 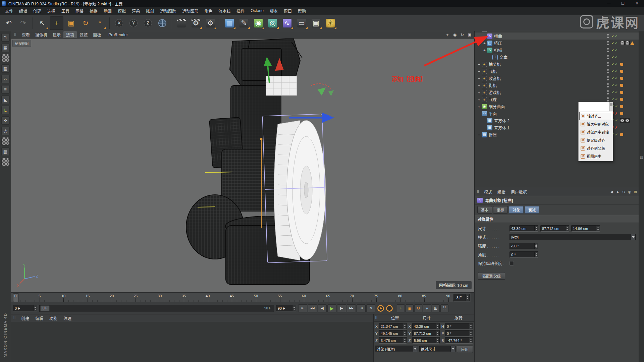 I want to click on points-mode-button: ∴, so click(x=5, y=79).